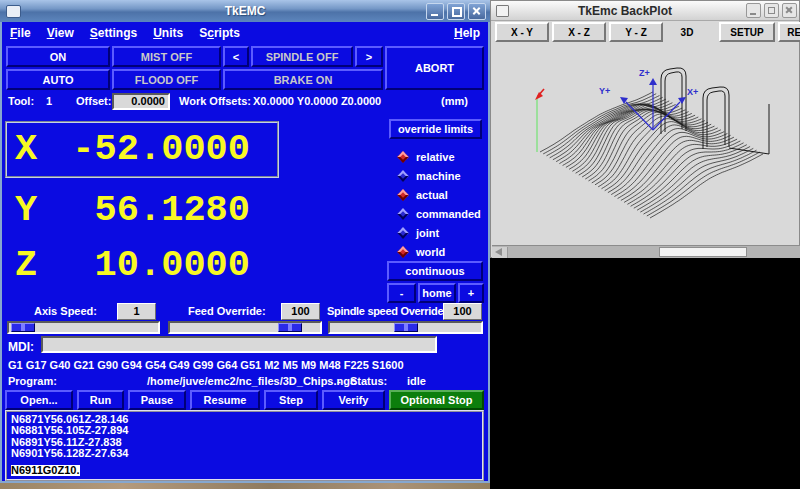 The image size is (800, 489). What do you see at coordinates (419, 233) in the screenshot?
I see `radio-joint: joint` at bounding box center [419, 233].